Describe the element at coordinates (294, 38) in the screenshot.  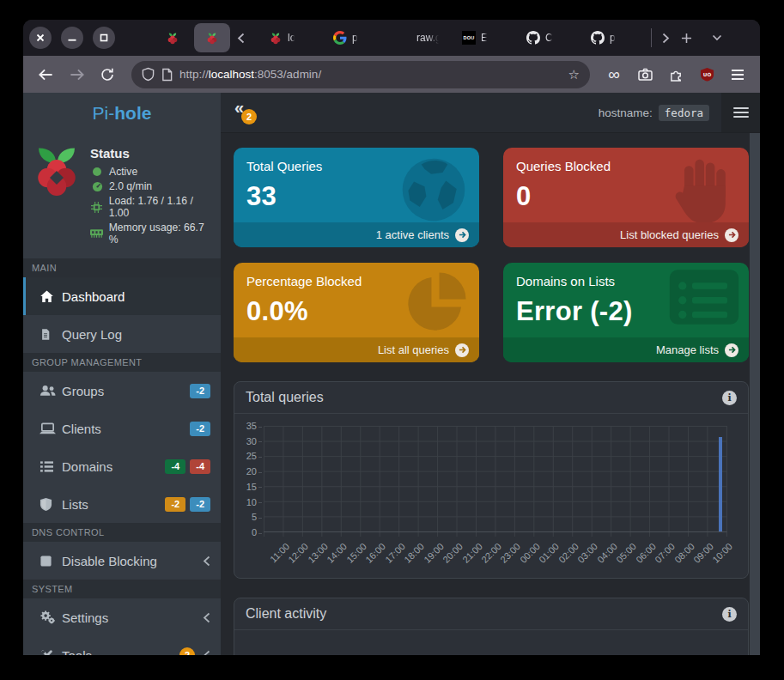
I see `browser-tab: lo` at that location.